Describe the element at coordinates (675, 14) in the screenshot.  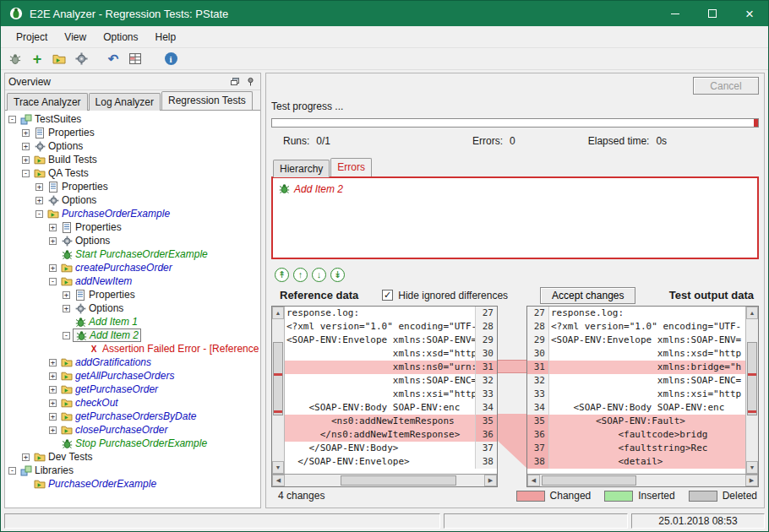
I see `minimize-button` at that location.